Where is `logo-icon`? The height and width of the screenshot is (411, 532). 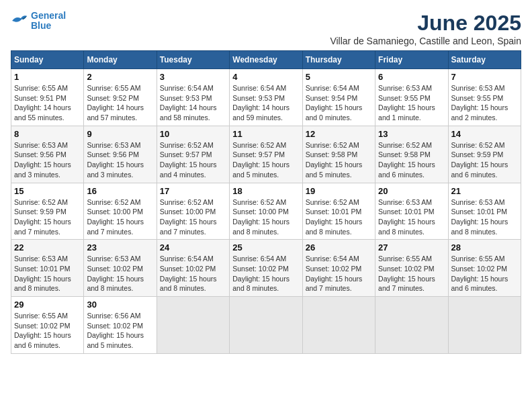 logo-icon is located at coordinates (20, 21).